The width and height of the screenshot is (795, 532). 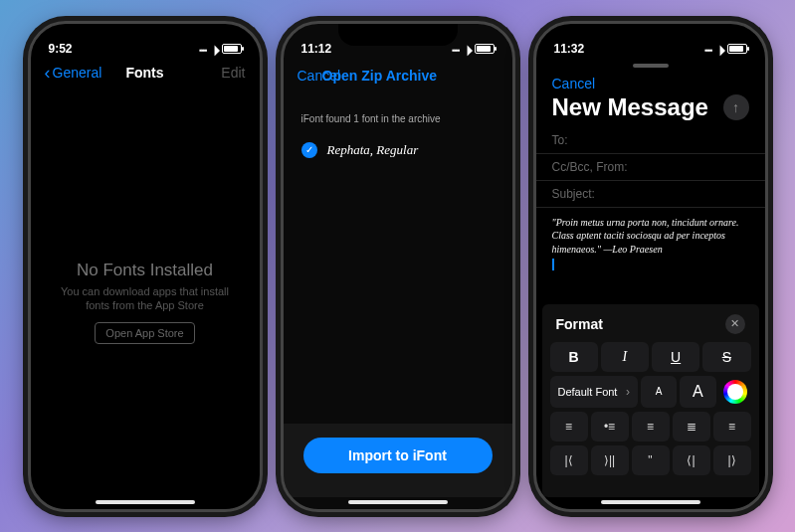 I want to click on edit-button: Edit, so click(x=211, y=73).